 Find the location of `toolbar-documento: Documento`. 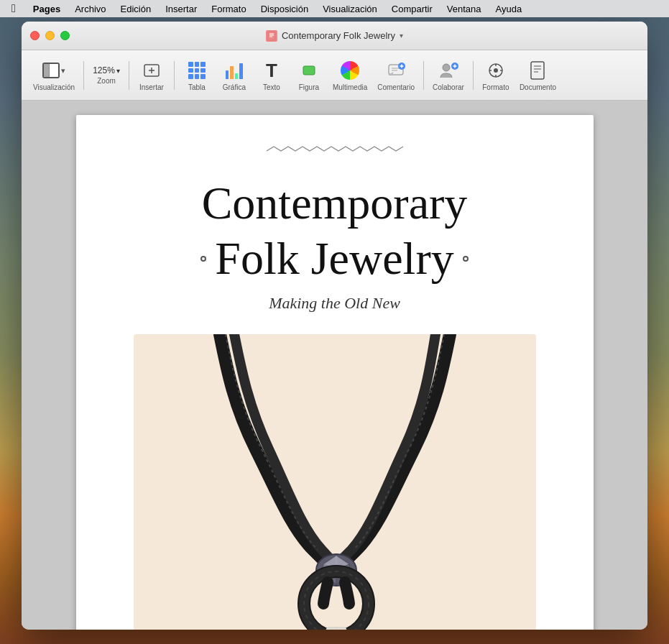

toolbar-documento: Documento is located at coordinates (537, 75).